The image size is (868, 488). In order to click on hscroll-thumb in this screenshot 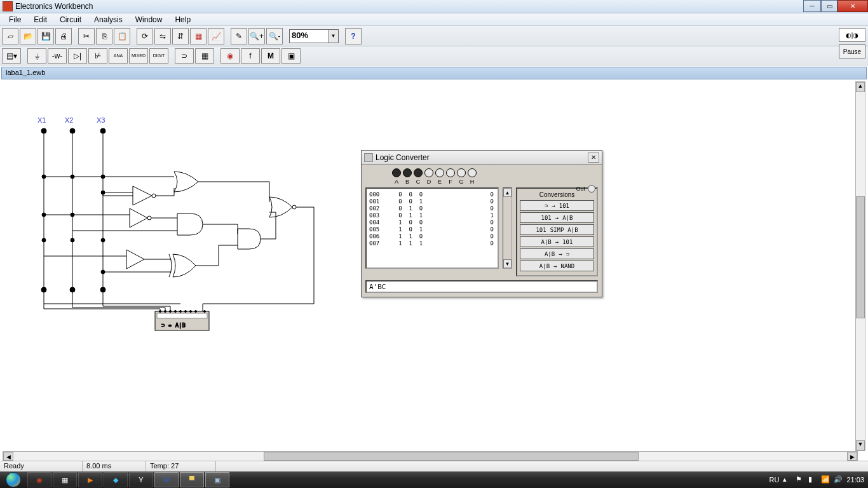, I will do `click(451, 456)`.